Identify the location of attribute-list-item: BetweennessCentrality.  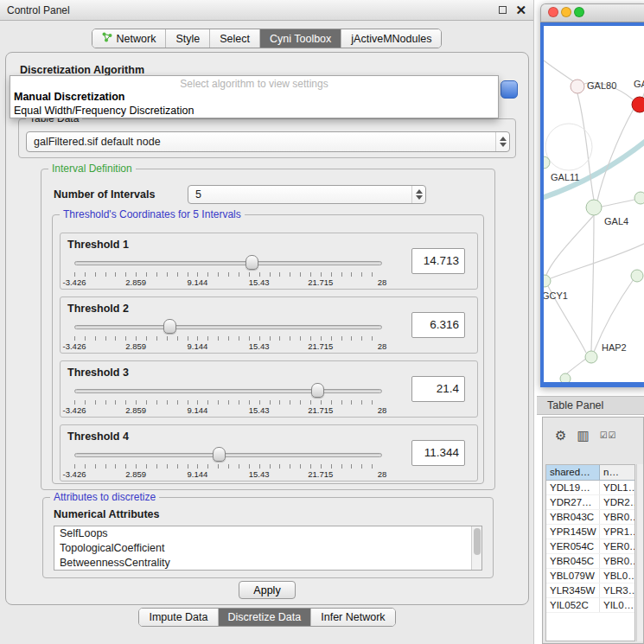
(268, 564).